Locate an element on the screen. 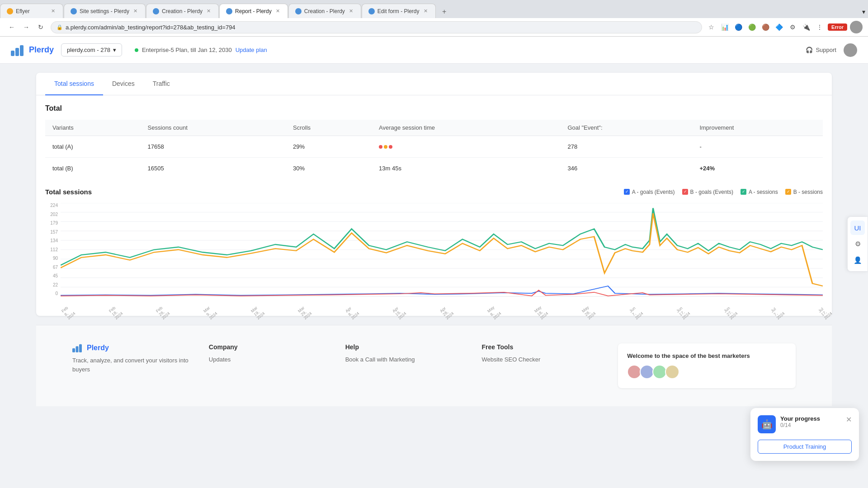 Image resolution: width=868 pixels, height=488 pixels. back-button: ← is located at coordinates (12, 27).